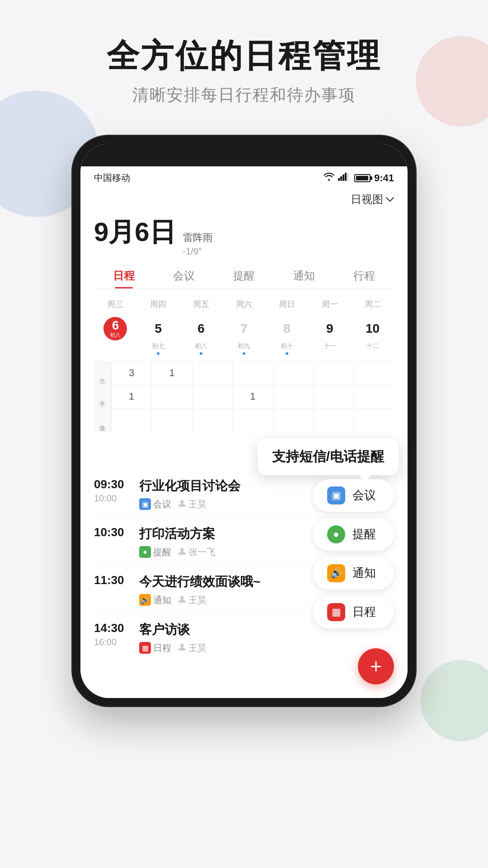 The image size is (488, 868). What do you see at coordinates (244, 62) in the screenshot?
I see `header-area: 全方位的日程管理 清晰安排每日行程和待办事项` at bounding box center [244, 62].